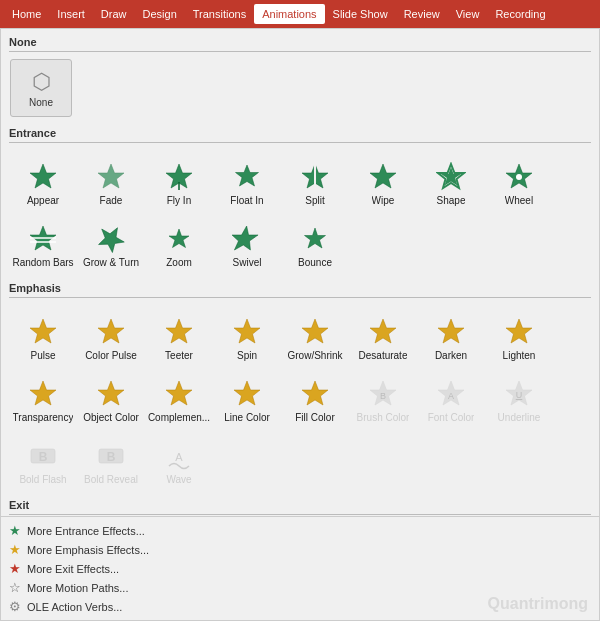 The image size is (600, 621). I want to click on emphasis-label: Line Color, so click(247, 418).